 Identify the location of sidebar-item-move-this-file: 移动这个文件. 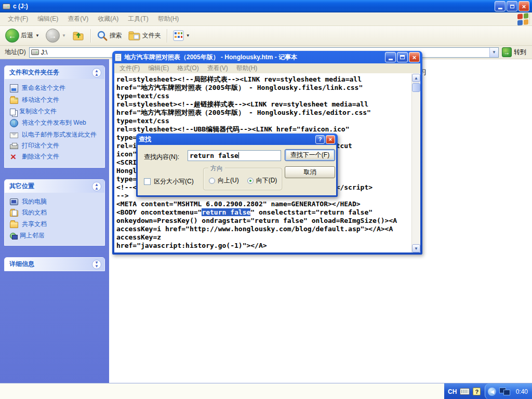
(56, 100).